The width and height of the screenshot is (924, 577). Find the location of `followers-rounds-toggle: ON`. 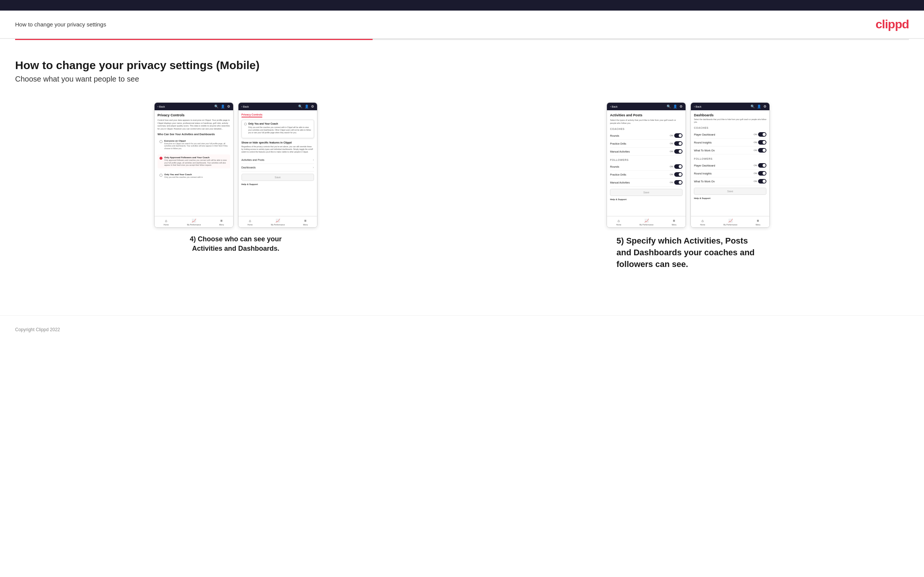

followers-rounds-toggle: ON is located at coordinates (676, 166).